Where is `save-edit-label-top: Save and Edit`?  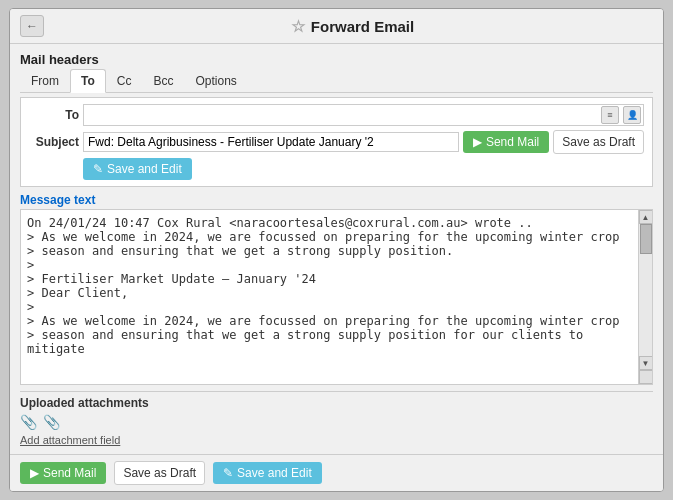
save-edit-label-top: Save and Edit is located at coordinates (144, 169).